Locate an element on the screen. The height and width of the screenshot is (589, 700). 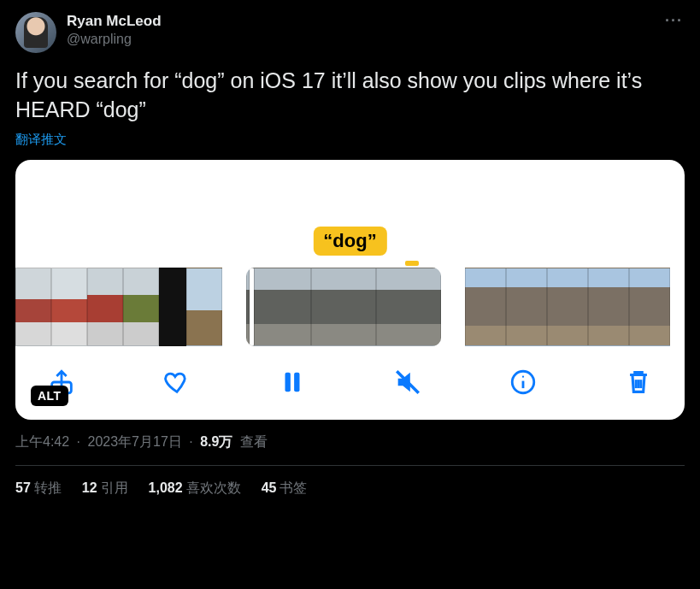
trash-icon is located at coordinates (638, 382).